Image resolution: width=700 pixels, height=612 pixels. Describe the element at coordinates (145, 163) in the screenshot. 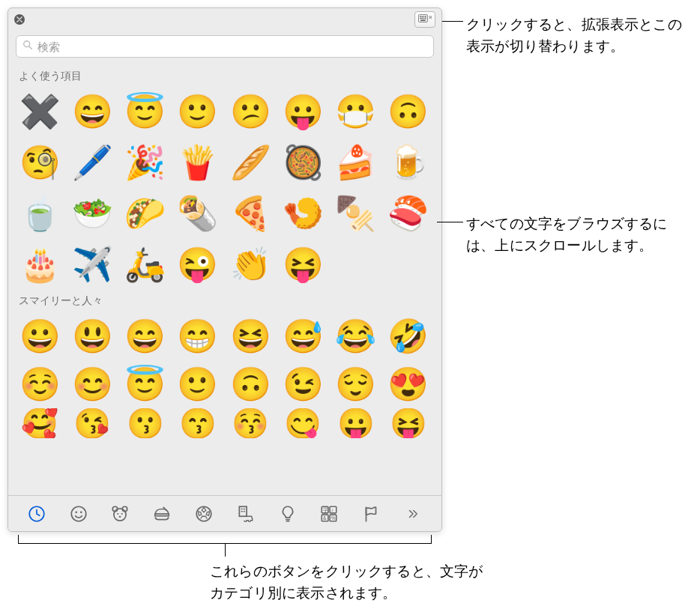

I see `emoji-cell: 🎉` at that location.